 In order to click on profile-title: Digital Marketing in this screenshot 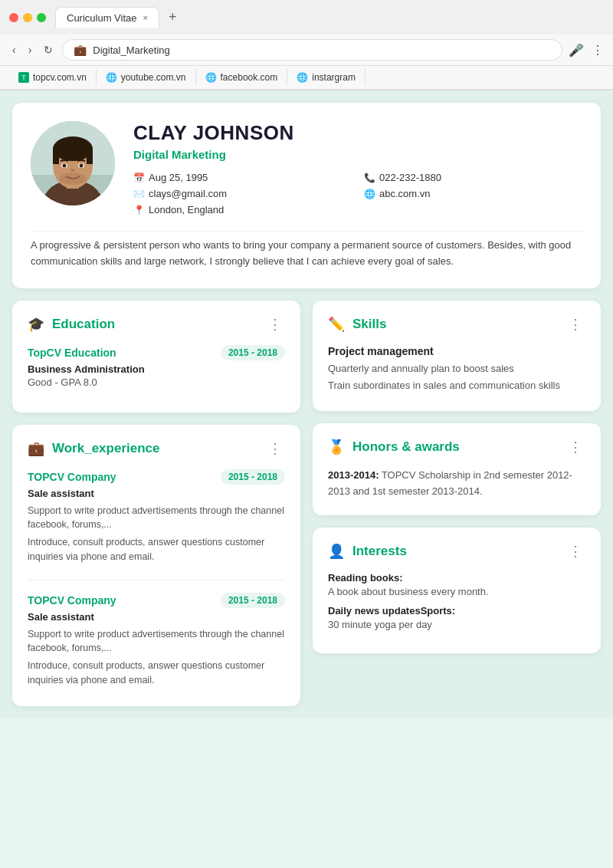, I will do `click(358, 155)`.